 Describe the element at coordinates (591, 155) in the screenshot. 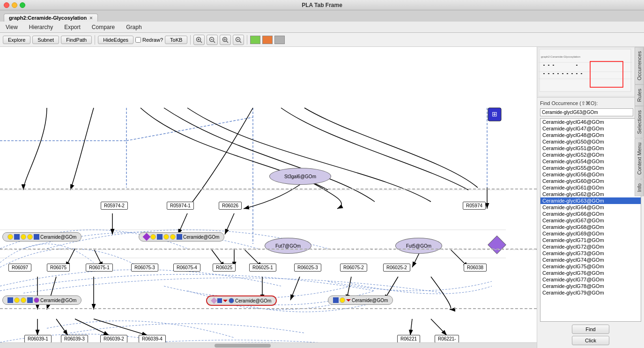

I see `occurrence-item: Ceramide-glyclG52@GOm` at that location.